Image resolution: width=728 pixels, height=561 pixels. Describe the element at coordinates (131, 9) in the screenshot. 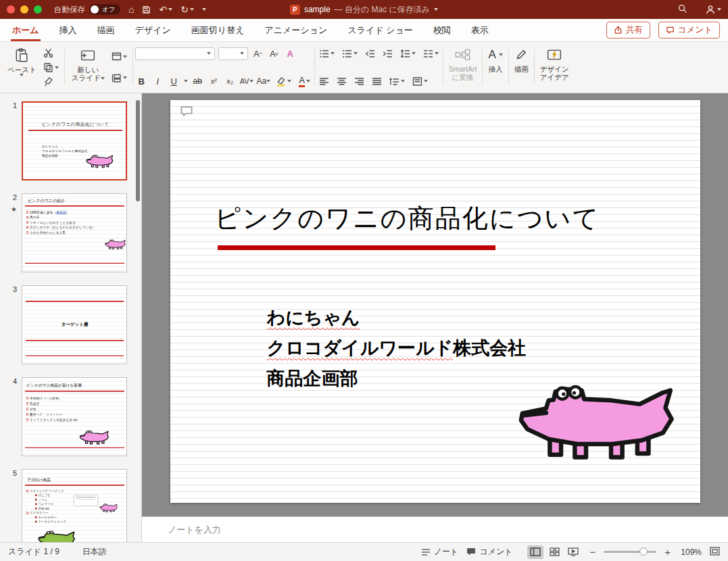

I see `home-button: ⌂` at that location.